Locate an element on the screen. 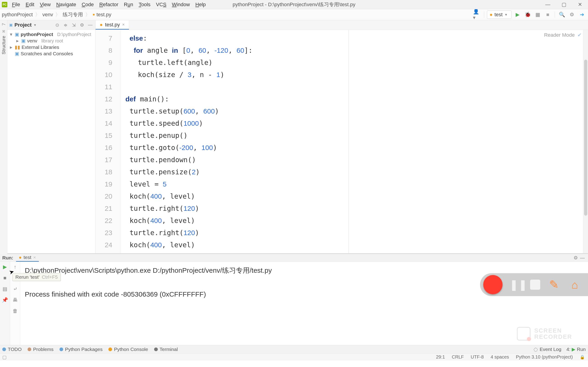  main-menu: FFileile Edit View Navigate Code Refacto… is located at coordinates (109, 5).